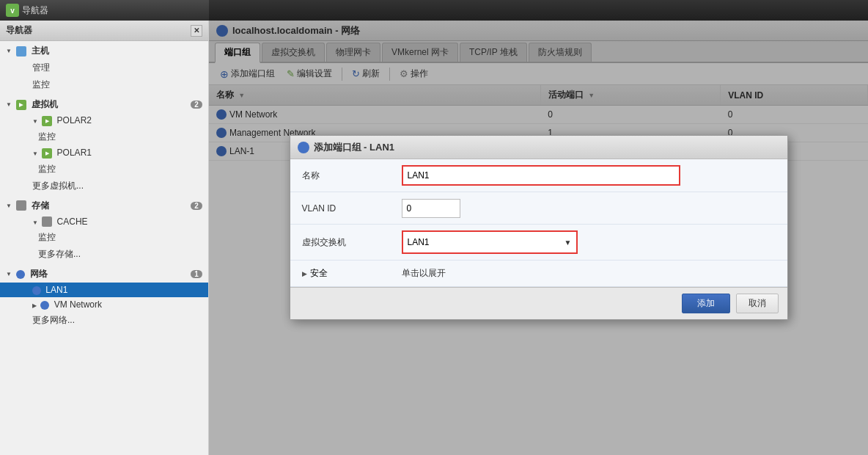 The height and width of the screenshot is (455, 868). What do you see at coordinates (75, 153) in the screenshot?
I see `polar1-label: POLAR1` at bounding box center [75, 153].